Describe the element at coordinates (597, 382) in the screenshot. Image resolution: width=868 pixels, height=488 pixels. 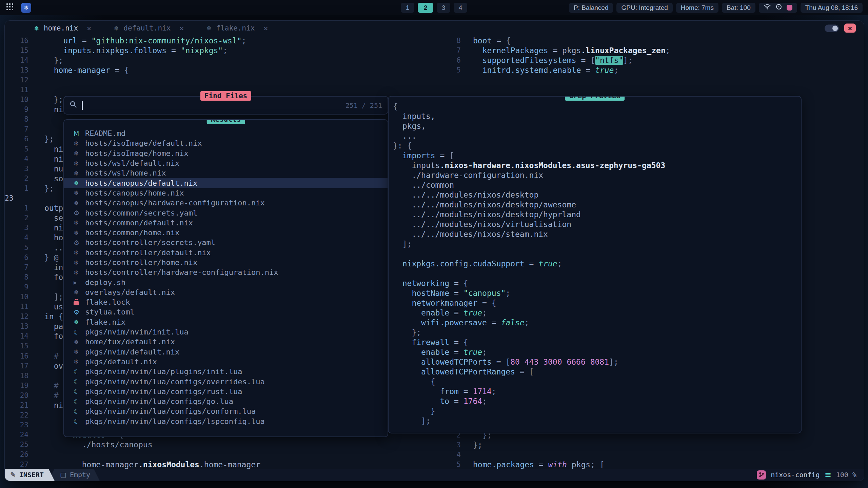
I see `code-line: {` at that location.